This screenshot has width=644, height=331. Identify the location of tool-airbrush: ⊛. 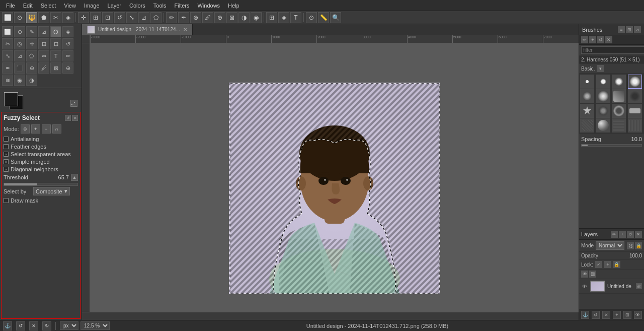
(196, 18).